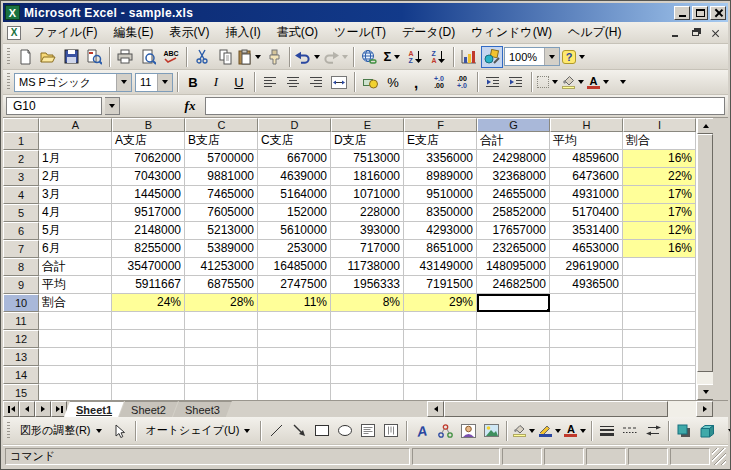 This screenshot has width=731, height=470. What do you see at coordinates (148, 125) in the screenshot?
I see `column-header-B: B` at bounding box center [148, 125].